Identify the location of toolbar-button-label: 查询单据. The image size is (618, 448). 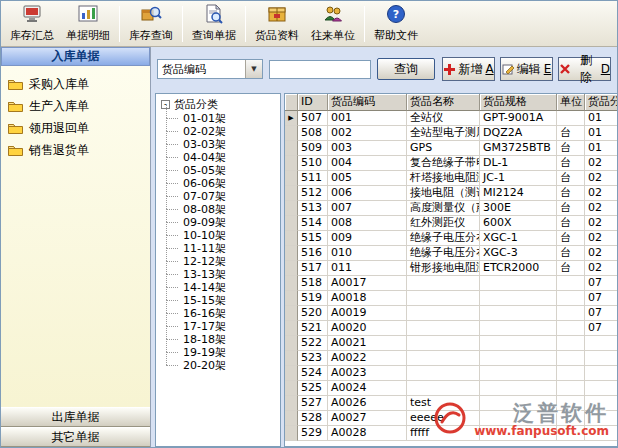
(214, 36).